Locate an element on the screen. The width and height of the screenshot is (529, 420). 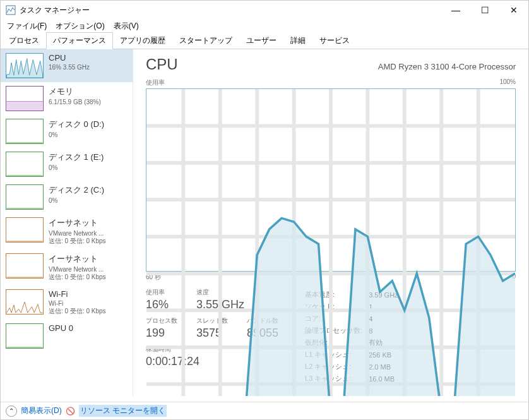
window-title: タスク マネージャー is located at coordinates (230, 10).